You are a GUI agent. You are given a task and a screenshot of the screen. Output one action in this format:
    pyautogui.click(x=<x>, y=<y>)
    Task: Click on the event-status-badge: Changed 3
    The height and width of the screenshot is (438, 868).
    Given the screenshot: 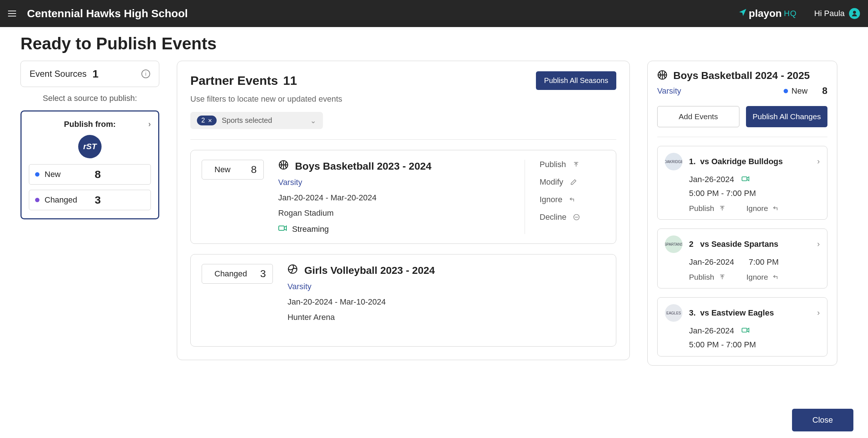 What is the action you would take?
    pyautogui.click(x=237, y=274)
    